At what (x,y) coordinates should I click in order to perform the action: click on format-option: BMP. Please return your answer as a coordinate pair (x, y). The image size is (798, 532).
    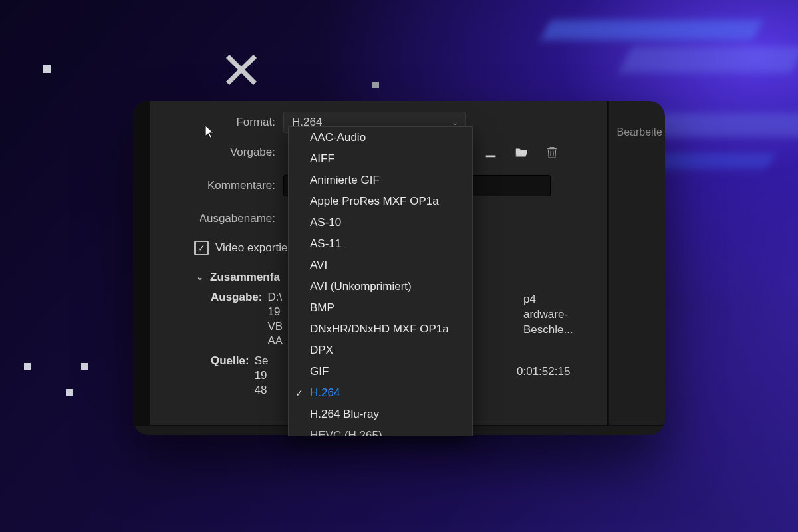
    Looking at the image, I should click on (380, 308).